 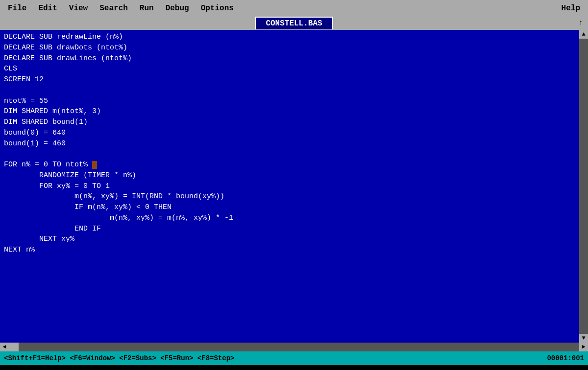 What do you see at coordinates (294, 358) in the screenshot?
I see `status-bar: <Shift+F1=Help> <F6=Window> <F2=Subs> <F…` at bounding box center [294, 358].